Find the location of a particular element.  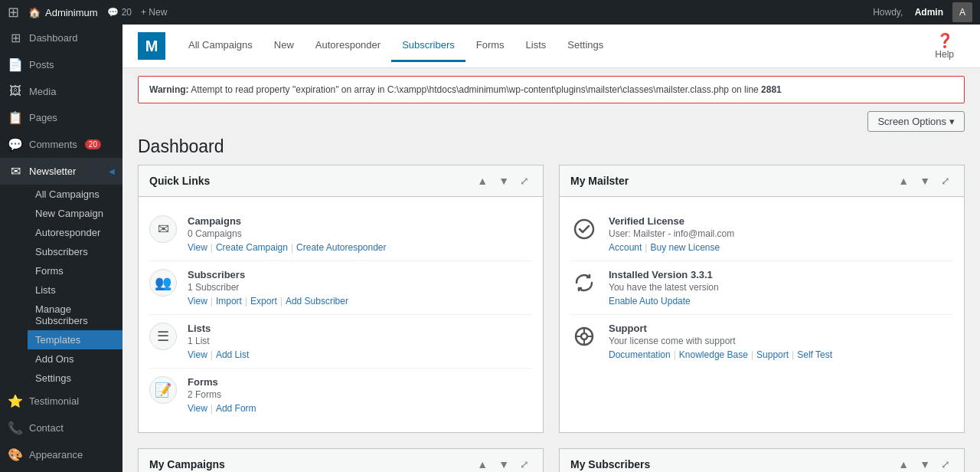

my-subscribers-title: My Subscribers is located at coordinates (733, 464).